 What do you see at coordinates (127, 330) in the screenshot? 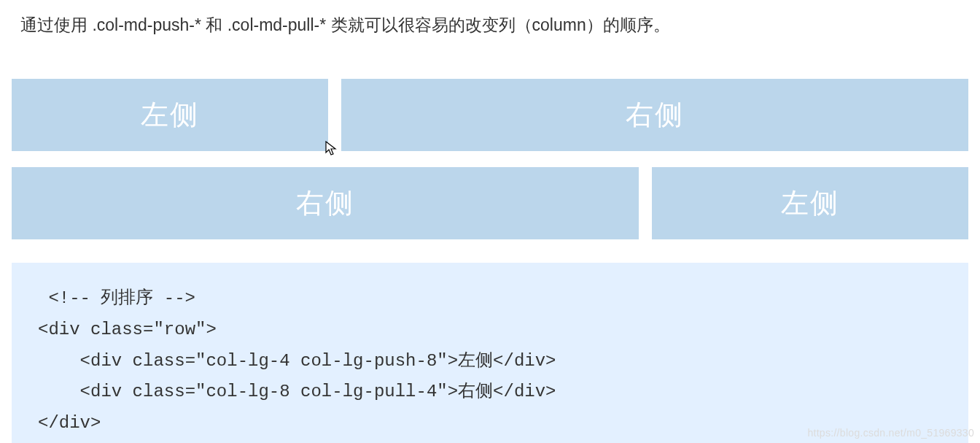
I see `code-line: <div class="row">` at bounding box center [127, 330].